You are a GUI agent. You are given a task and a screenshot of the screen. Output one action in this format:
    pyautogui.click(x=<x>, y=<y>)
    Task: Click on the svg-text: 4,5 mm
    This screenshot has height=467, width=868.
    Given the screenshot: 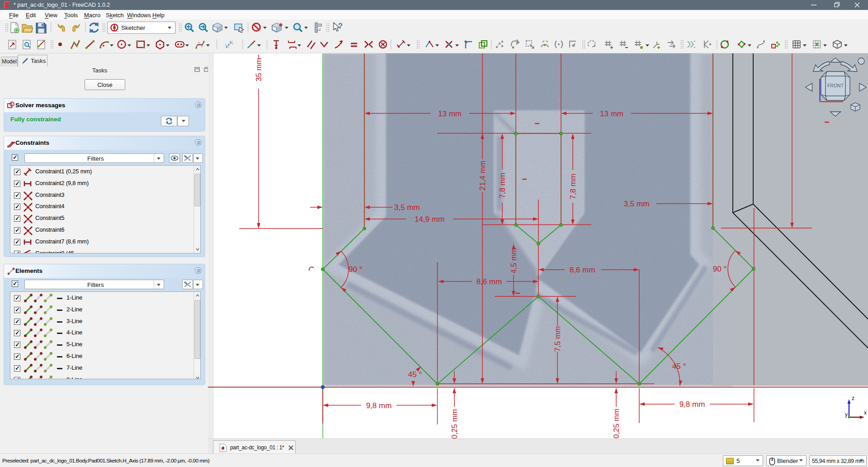 What is the action you would take?
    pyautogui.click(x=514, y=261)
    